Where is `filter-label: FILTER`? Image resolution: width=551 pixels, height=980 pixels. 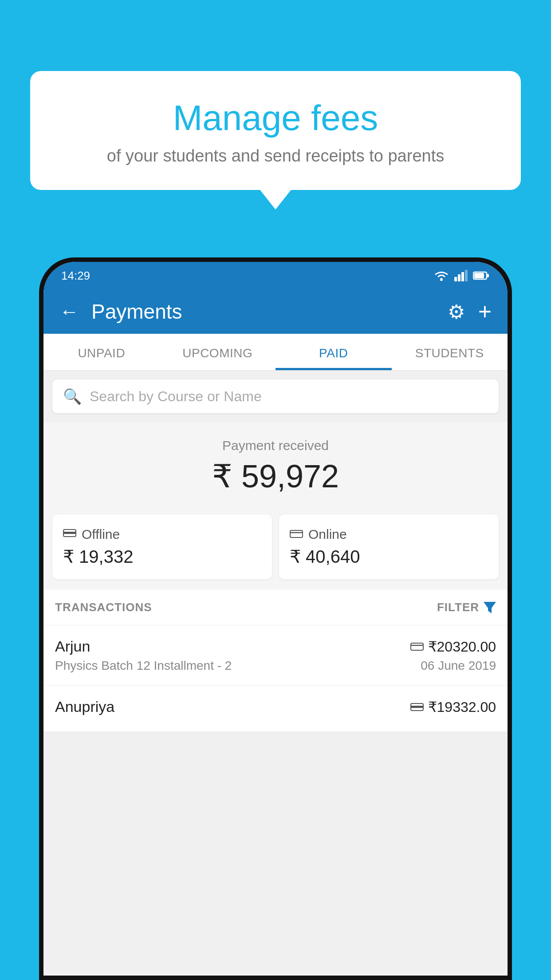
filter-label: FILTER is located at coordinates (458, 607).